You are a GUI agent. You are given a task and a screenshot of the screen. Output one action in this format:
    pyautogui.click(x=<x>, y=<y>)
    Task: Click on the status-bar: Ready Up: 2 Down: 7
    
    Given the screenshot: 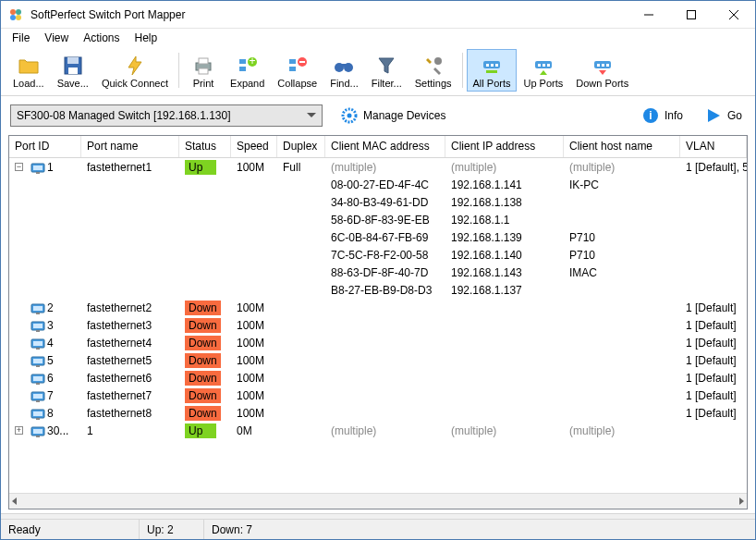 What is the action you would take?
    pyautogui.click(x=378, y=529)
    